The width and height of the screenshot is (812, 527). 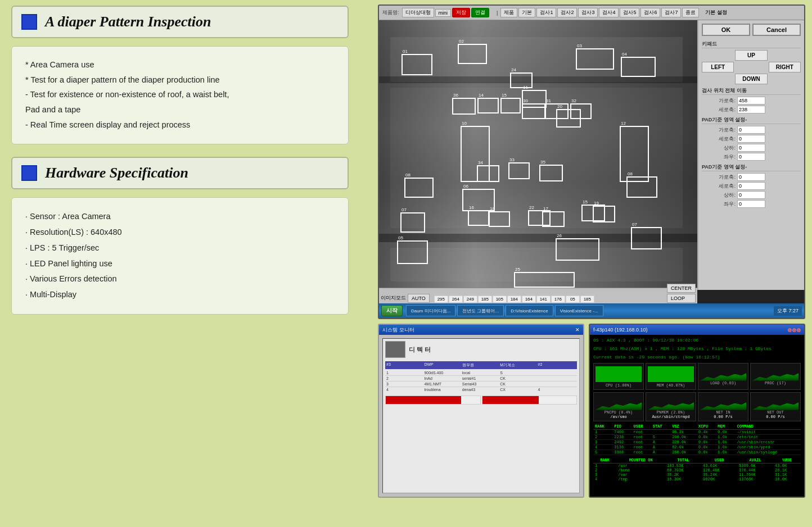 What do you see at coordinates (725, 437) in the screenshot?
I see `pr2-mem: 1.0k` at bounding box center [725, 437].